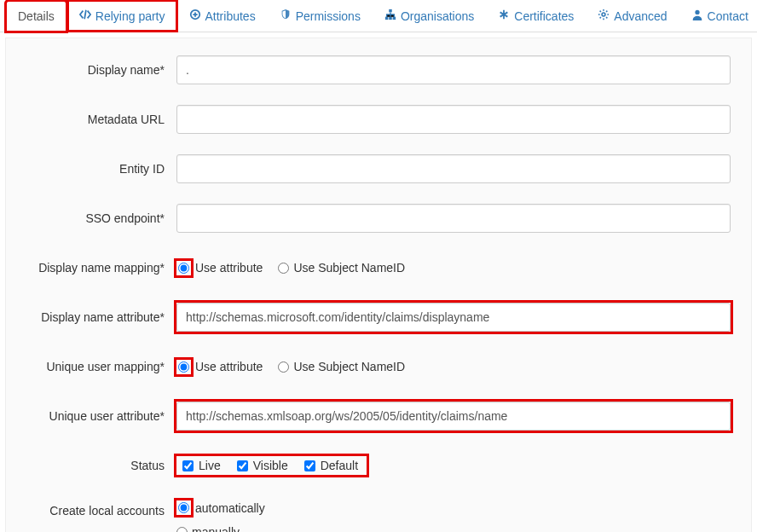  I want to click on unique-user-mapping-use-subject-radio, so click(283, 367).